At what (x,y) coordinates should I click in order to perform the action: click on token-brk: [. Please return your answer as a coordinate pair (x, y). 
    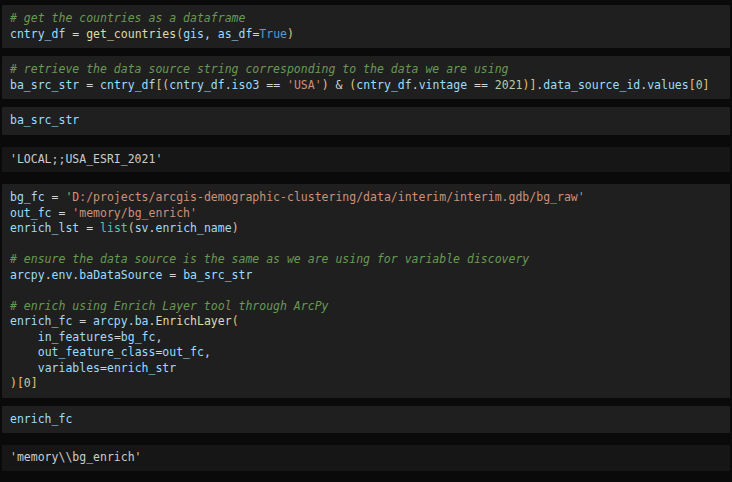
    Looking at the image, I should click on (692, 85).